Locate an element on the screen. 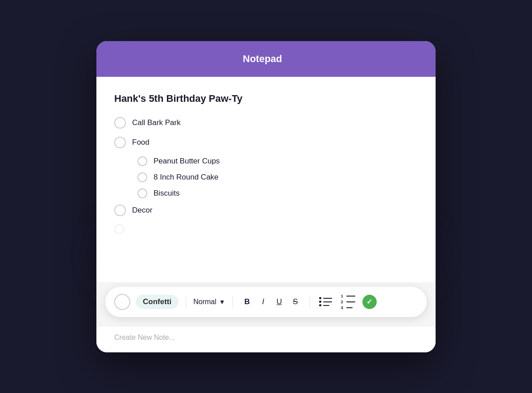 The image size is (532, 393). checkbox-call-bark-park is located at coordinates (120, 123).